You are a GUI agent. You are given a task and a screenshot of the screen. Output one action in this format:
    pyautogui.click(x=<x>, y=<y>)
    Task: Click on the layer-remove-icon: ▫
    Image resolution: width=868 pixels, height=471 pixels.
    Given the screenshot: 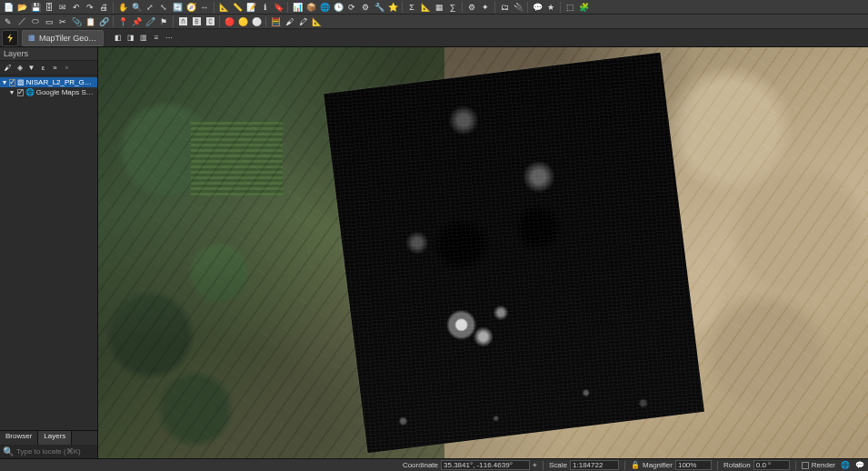 What is the action you would take?
    pyautogui.click(x=67, y=67)
    